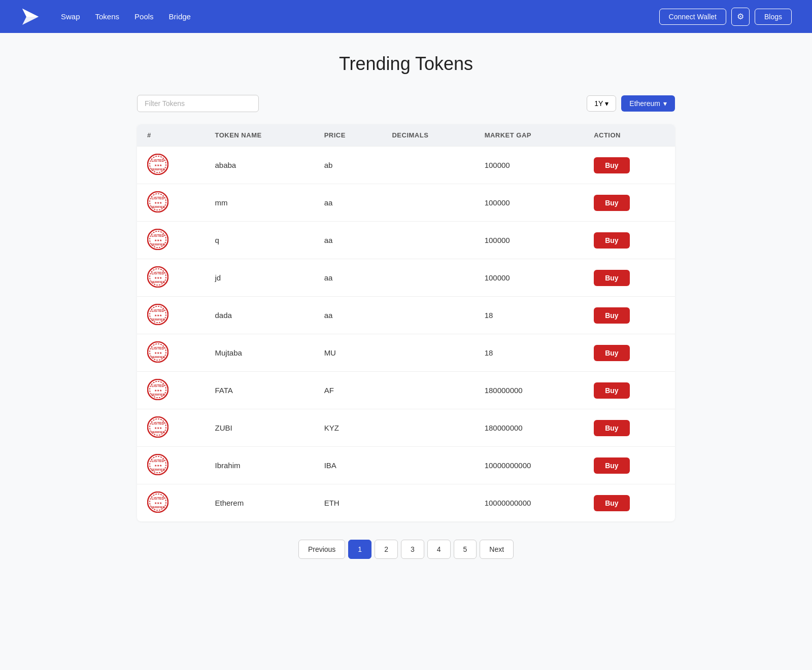 This screenshot has width=812, height=670. Describe the element at coordinates (406, 16) in the screenshot. I see `navbar: Swap Tokens Pools Bridge Connect Wallet …` at that location.